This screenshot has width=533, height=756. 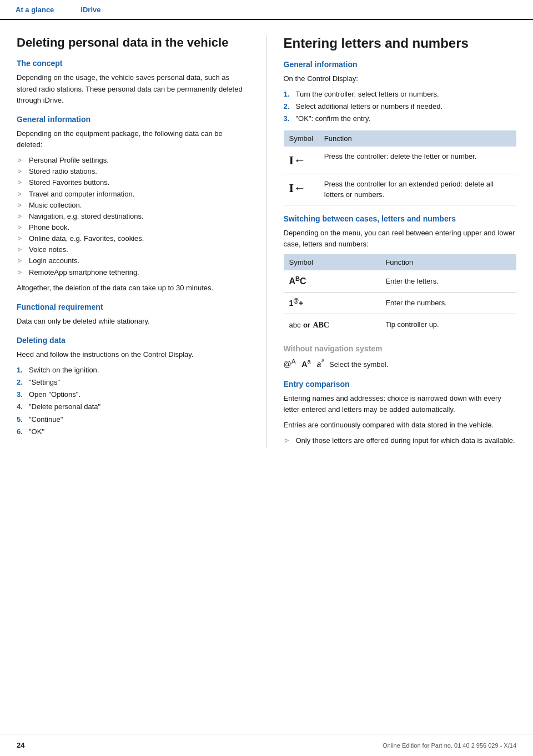 What do you see at coordinates (448, 281) in the screenshot?
I see `table2-row1-function: Enter the letters.` at bounding box center [448, 281].